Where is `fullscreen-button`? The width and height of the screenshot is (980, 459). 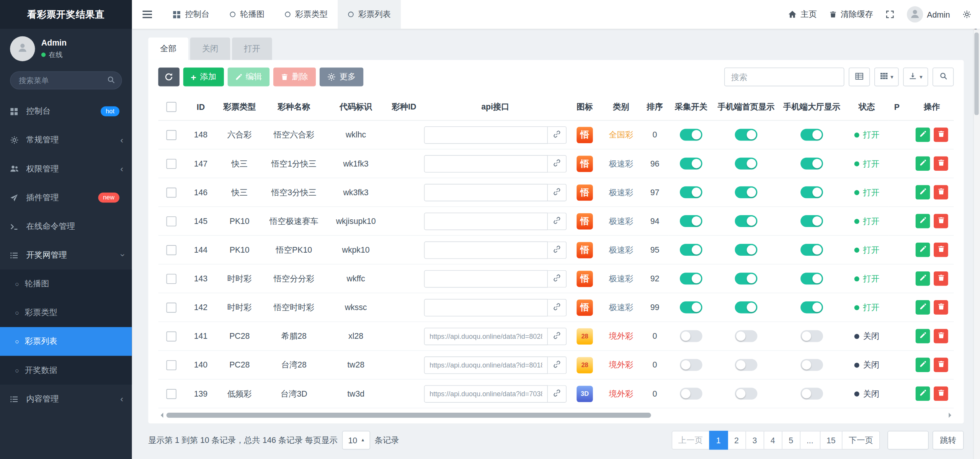 fullscreen-button is located at coordinates (890, 15).